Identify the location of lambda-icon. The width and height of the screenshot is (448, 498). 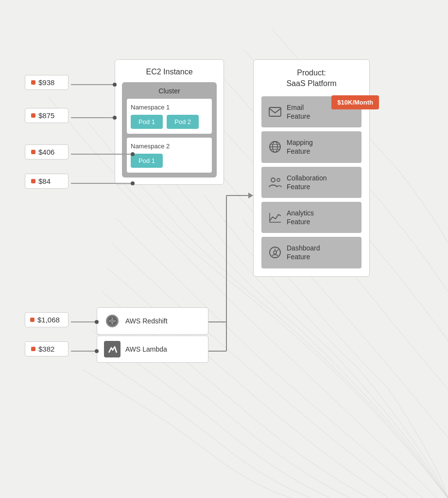
(112, 349).